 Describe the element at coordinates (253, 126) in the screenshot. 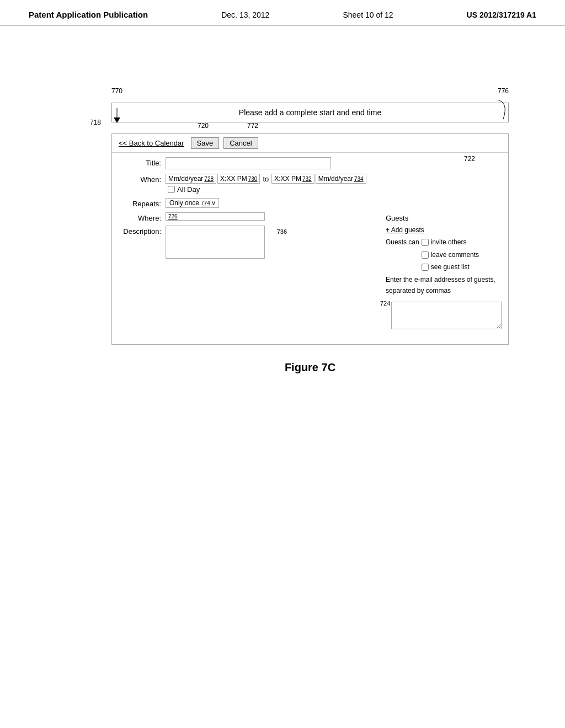

I see `ref-772: 772` at that location.